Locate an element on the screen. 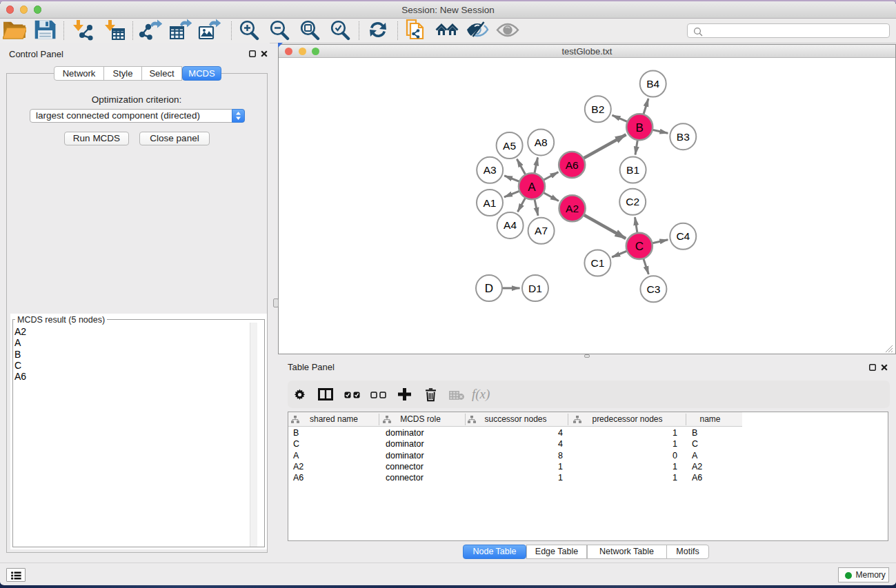 The height and width of the screenshot is (588, 896). svg-text: A8 is located at coordinates (541, 142).